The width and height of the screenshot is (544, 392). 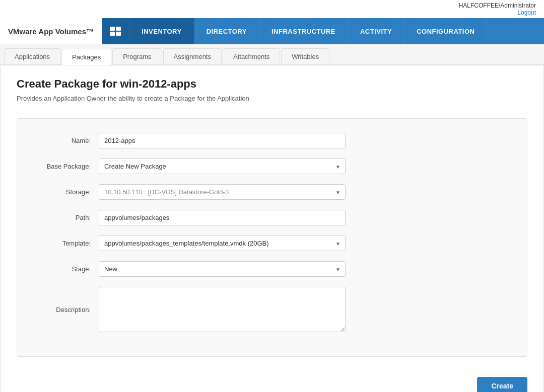 I want to click on base-package-select: Create New Package, so click(x=222, y=166).